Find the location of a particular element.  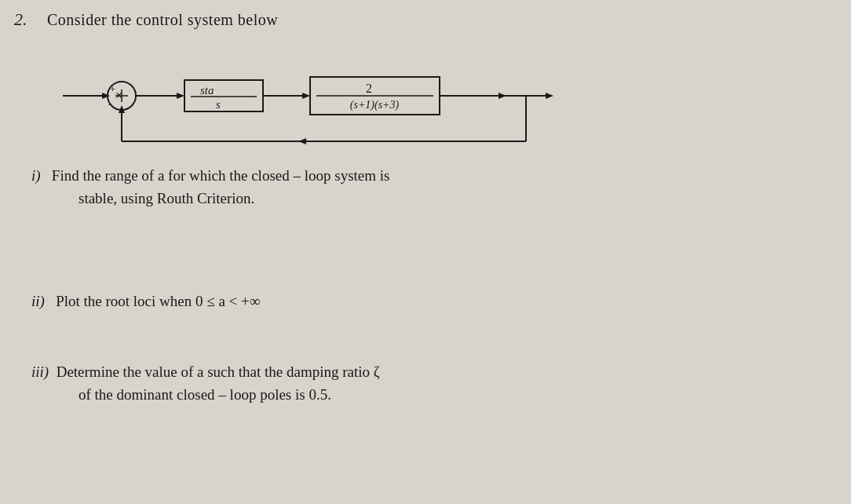

subq-iii-text2: of the dominant closed – loop poles is 0… is located at coordinates (205, 394).